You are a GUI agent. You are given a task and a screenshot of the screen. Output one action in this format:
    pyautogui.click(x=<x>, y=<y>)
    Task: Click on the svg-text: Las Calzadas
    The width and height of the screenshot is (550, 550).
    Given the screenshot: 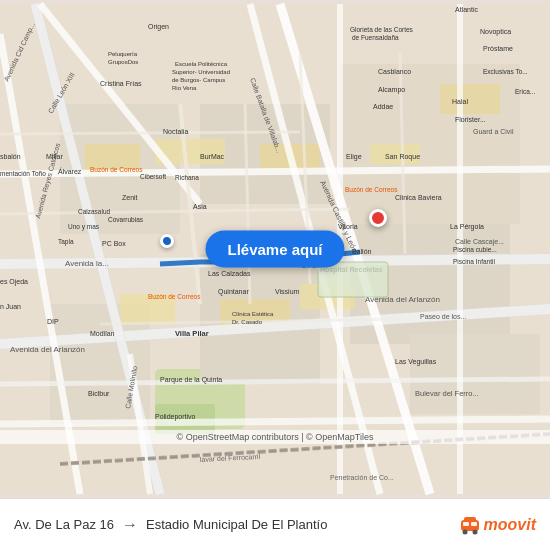 What is the action you would take?
    pyautogui.click(x=230, y=274)
    